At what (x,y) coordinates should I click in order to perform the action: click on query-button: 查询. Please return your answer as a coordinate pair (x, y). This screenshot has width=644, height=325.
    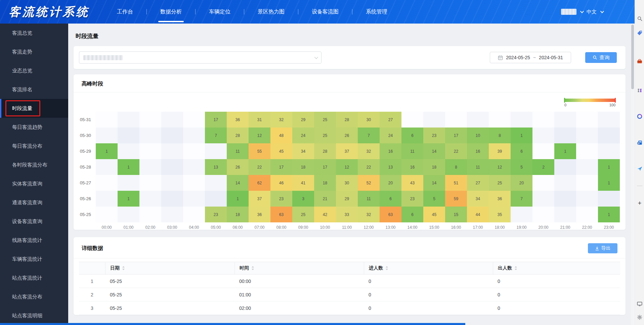
    Looking at the image, I should click on (601, 58).